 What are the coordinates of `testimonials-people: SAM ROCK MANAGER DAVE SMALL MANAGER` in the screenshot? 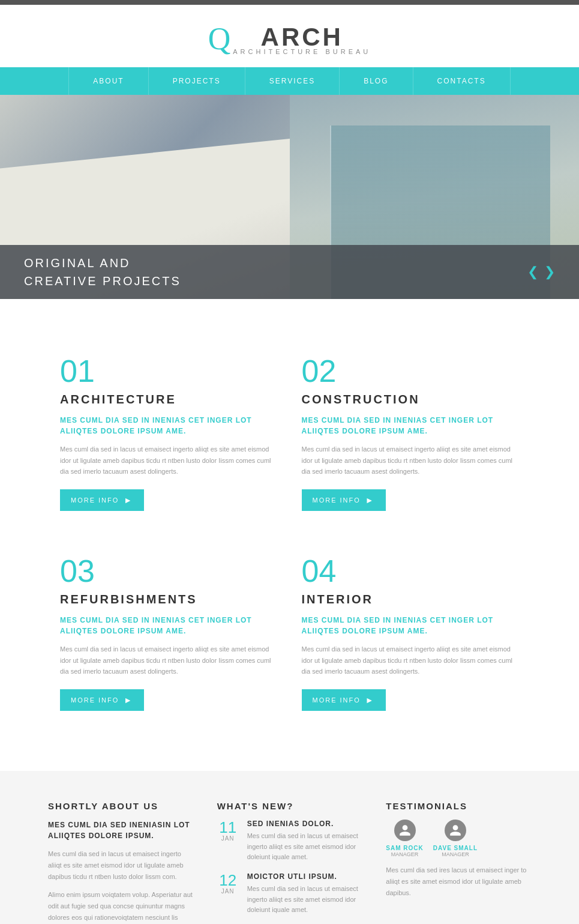 It's located at (458, 838).